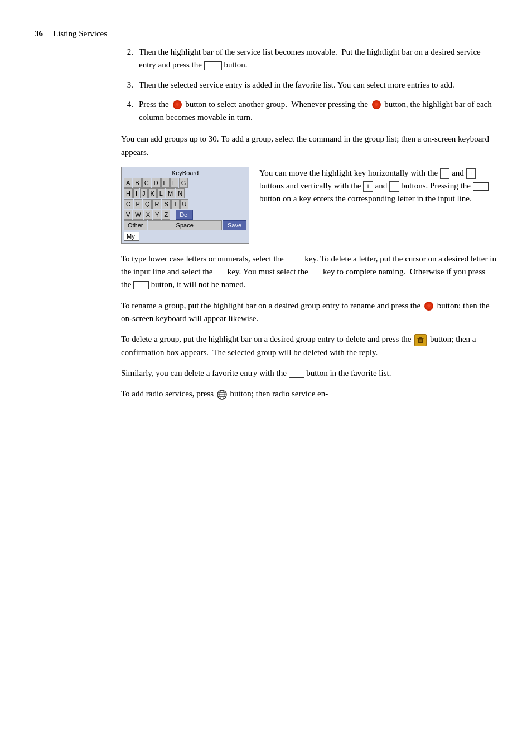 The image size is (532, 756). What do you see at coordinates (309, 374) in the screenshot?
I see `para-5: Similarly, you can delete a favorite ent…` at bounding box center [309, 374].